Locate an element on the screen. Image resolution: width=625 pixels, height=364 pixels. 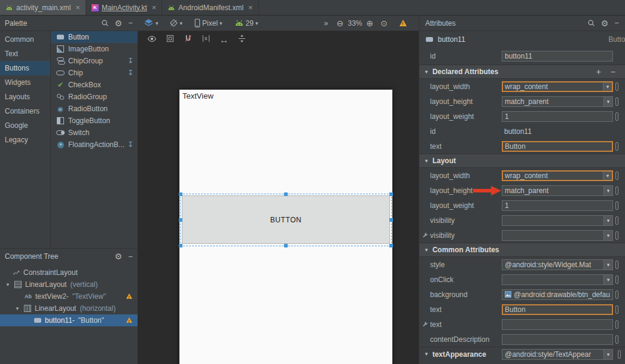
palette-item-button: Button is located at coordinates (94, 37).